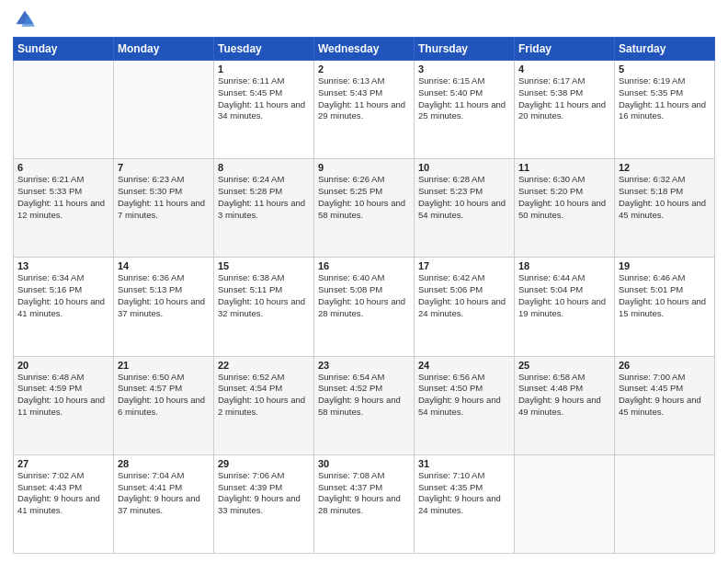 This screenshot has height=563, width=728. I want to click on header, so click(364, 19).